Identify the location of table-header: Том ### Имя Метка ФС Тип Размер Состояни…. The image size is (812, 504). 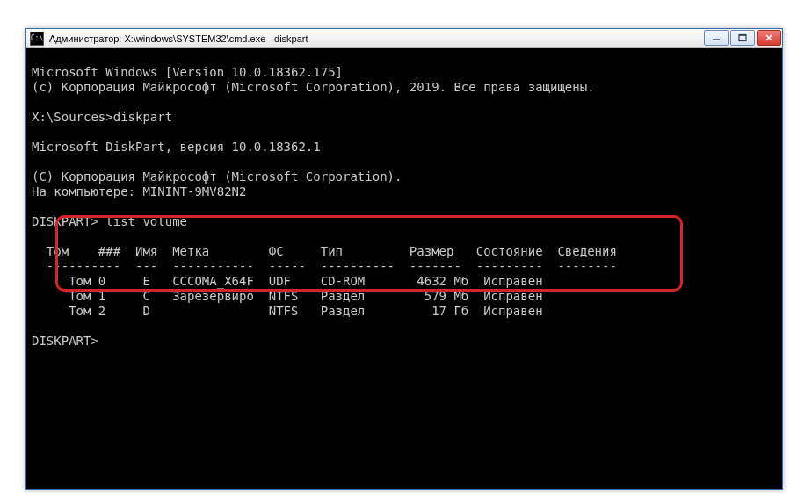
(324, 251).